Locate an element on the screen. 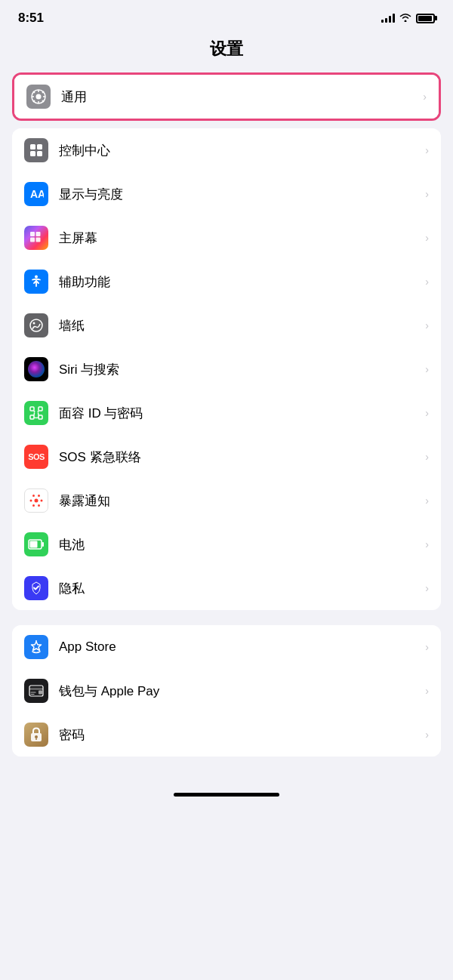  home-indicator is located at coordinates (226, 794).